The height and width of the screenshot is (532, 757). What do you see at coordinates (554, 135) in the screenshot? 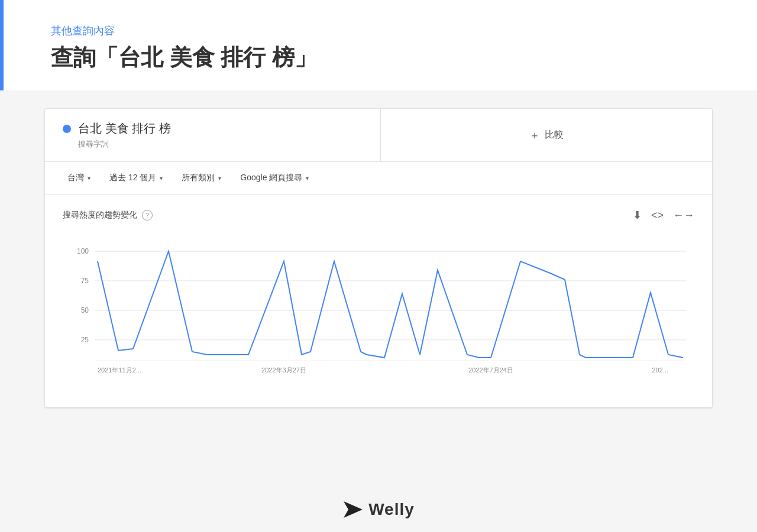
I see `compare-label: 比較` at bounding box center [554, 135].